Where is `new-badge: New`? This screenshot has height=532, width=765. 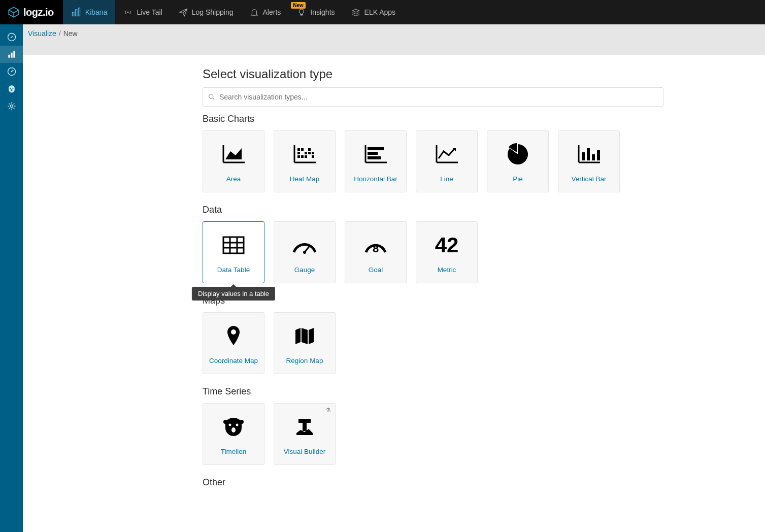 new-badge: New is located at coordinates (298, 5).